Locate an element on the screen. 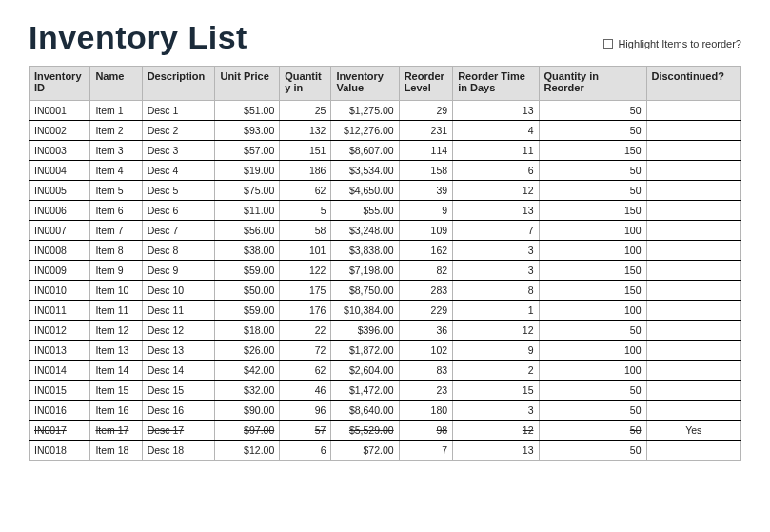 Image resolution: width=770 pixels, height=532 pixels. col-header-name: Name is located at coordinates (116, 84).